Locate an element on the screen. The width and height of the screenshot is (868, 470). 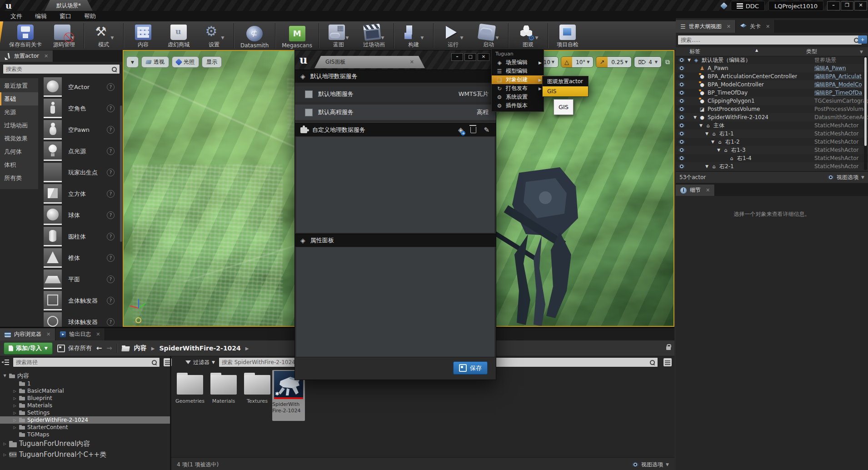
toolbar-button-source: ▼源码管理 is located at coordinates (64, 35).